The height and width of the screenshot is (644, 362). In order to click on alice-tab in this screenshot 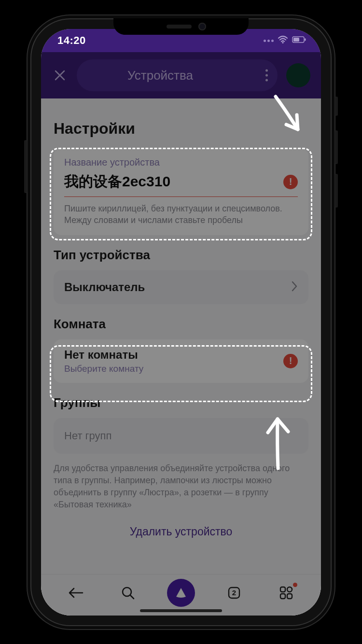, I will do `click(181, 593)`.